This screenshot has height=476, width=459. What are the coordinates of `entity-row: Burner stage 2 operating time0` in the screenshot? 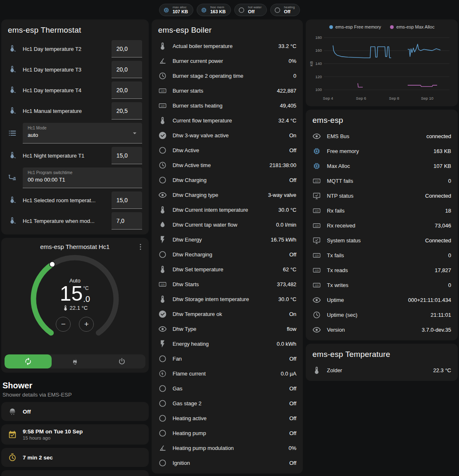 It's located at (227, 76).